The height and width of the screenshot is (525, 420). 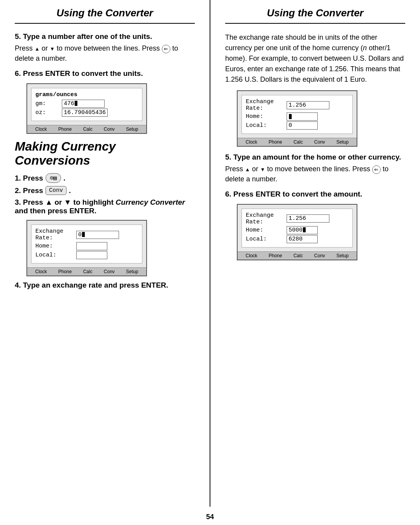 I want to click on footer-setup-1: Setup, so click(x=132, y=129).